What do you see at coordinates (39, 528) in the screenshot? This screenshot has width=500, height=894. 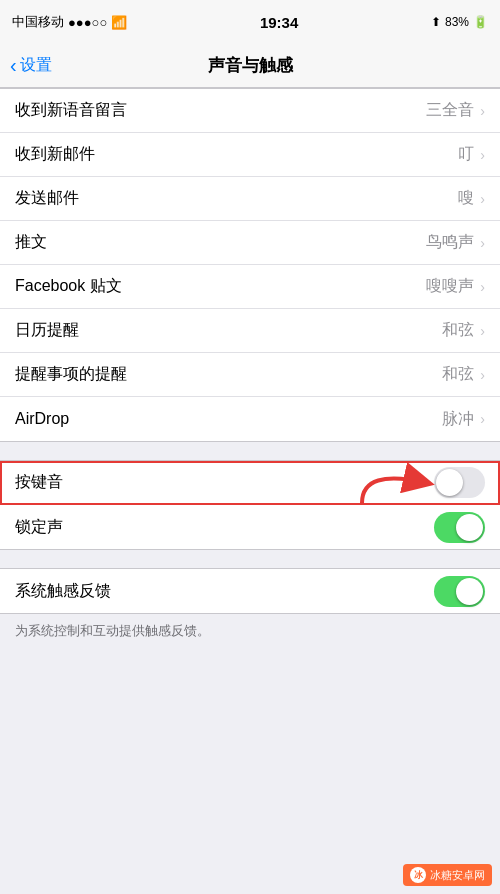 I see `lock-sound-label: 锁定声` at bounding box center [39, 528].